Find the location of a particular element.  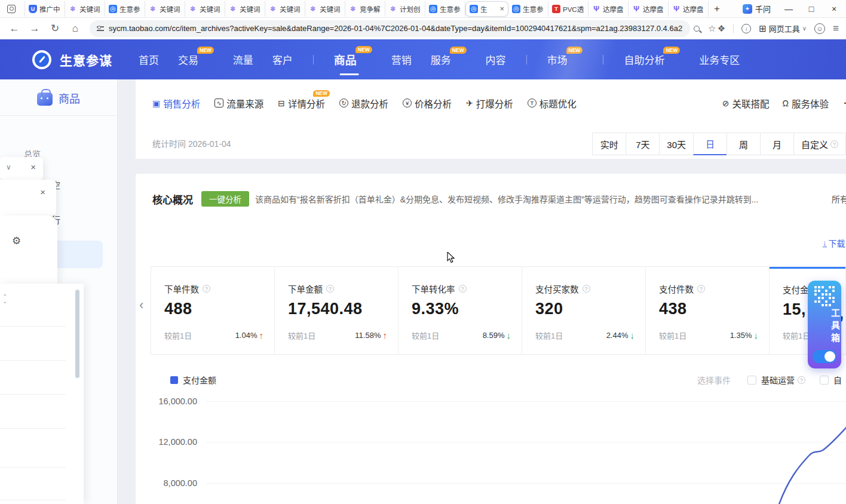

nav-item: 自助分析 NEW is located at coordinates (652, 60).